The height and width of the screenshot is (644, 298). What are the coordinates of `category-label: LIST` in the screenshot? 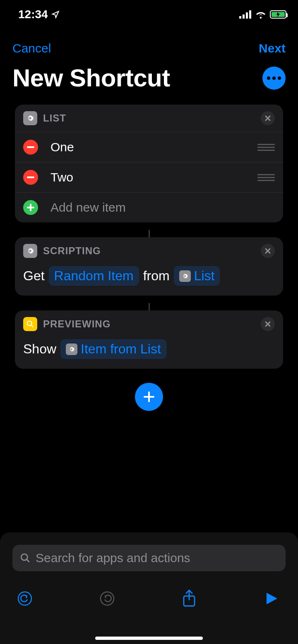 It's located at (55, 118).